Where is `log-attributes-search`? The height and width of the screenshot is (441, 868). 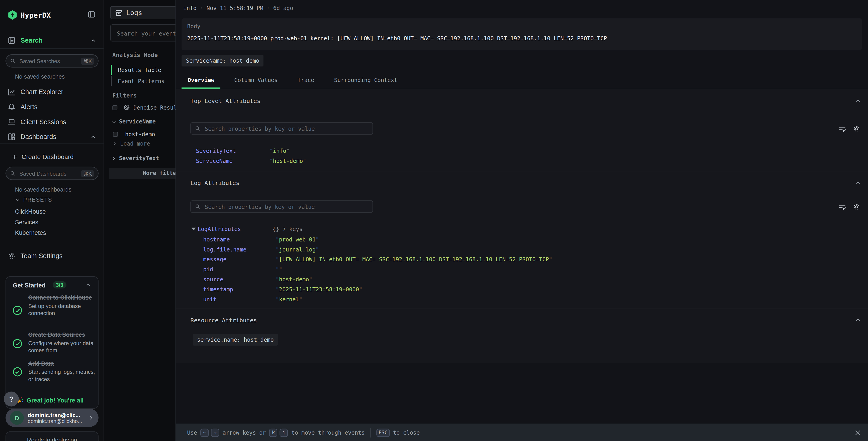
log-attributes-search is located at coordinates (282, 206).